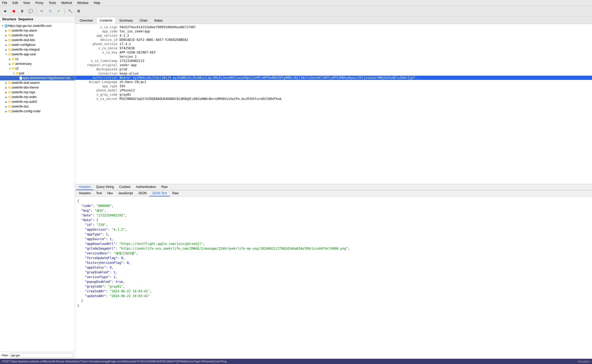 This screenshot has height=364, width=592. Describe the element at coordinates (67, 3) in the screenshot. I see `menu-method: Method` at that location.